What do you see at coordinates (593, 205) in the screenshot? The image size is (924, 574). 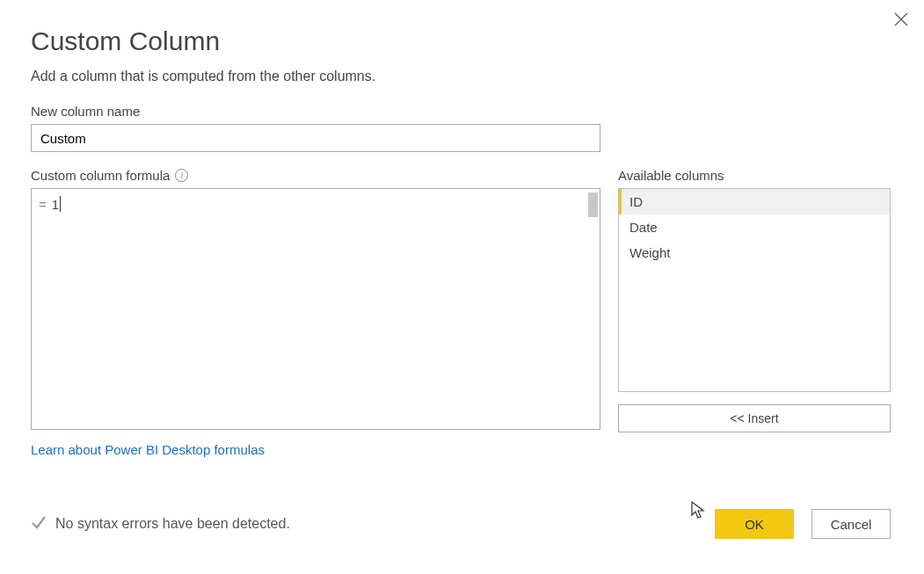 I see `scrollbar-thumb` at bounding box center [593, 205].